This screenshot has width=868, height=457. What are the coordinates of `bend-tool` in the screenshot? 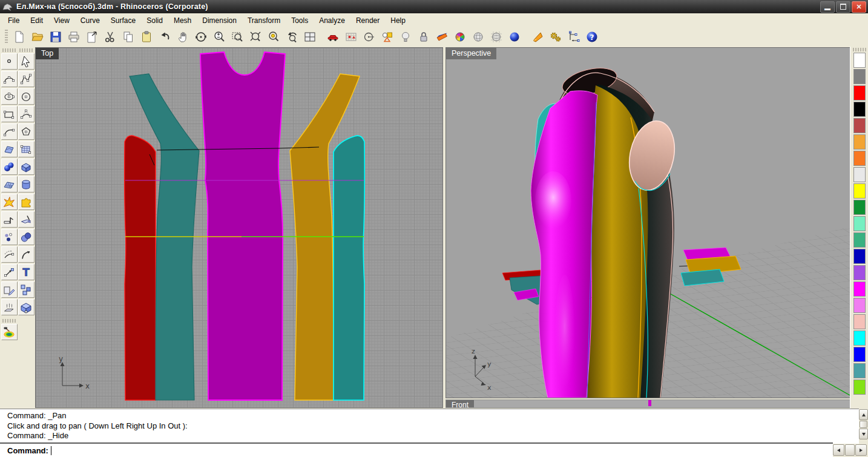 It's located at (27, 254).